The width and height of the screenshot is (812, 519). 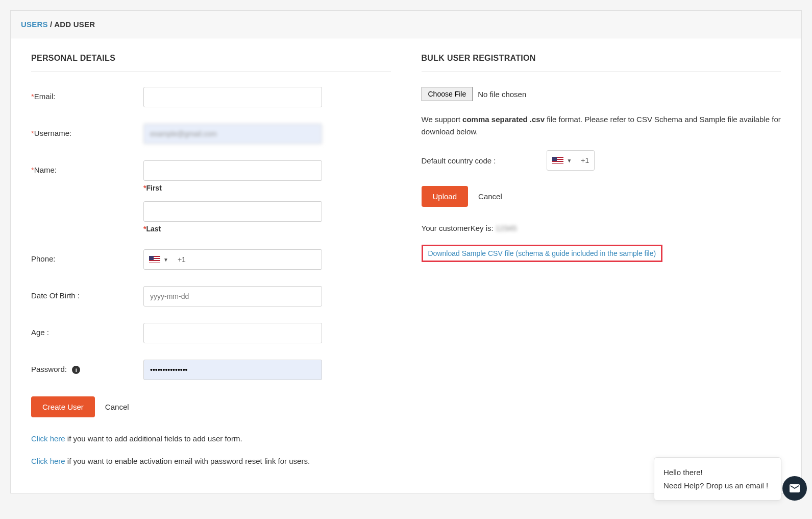 I want to click on mail-icon, so click(x=795, y=488).